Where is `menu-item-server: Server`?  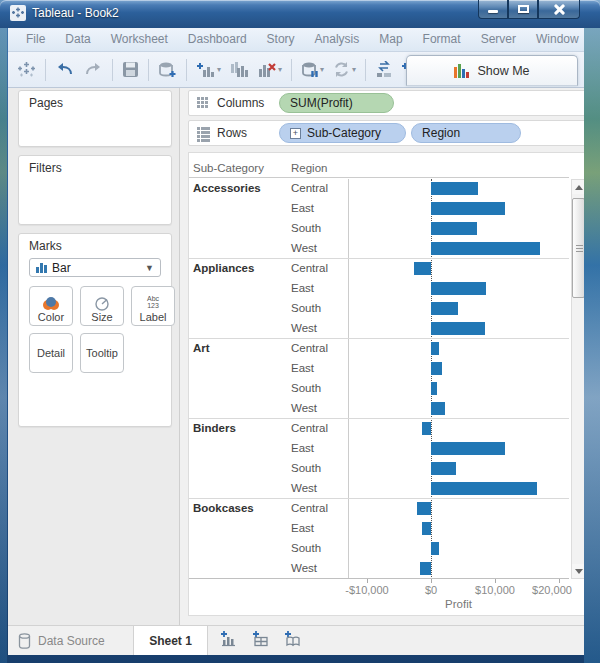 menu-item-server: Server is located at coordinates (498, 40).